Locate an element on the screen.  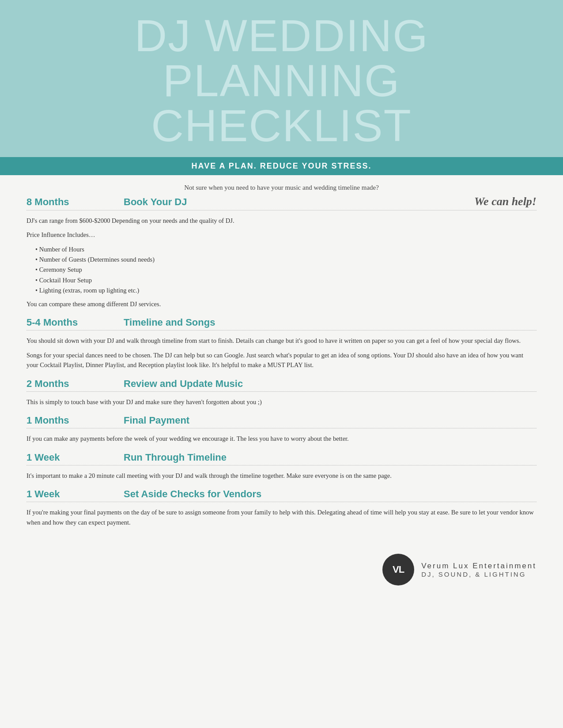
company-tagline: DJ, SOUND, & LIGHTING is located at coordinates (479, 574).